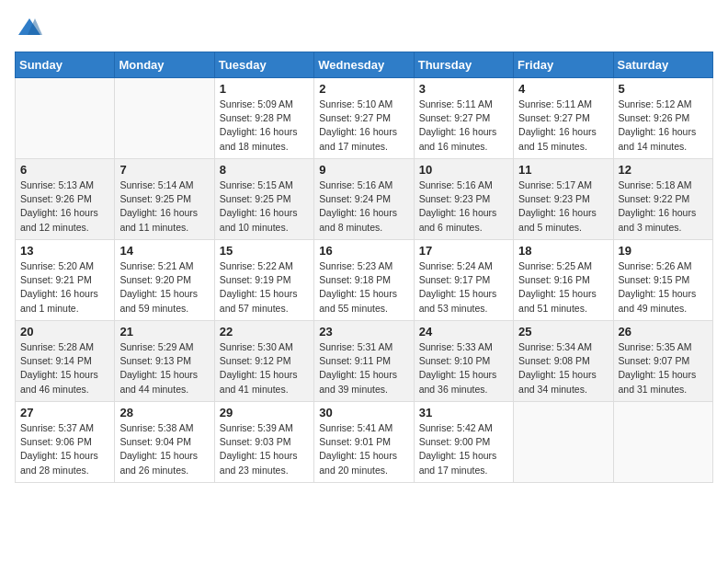 The image size is (728, 563). I want to click on day-info: Sunrise: 5:24 AMSunset: 9:17 PMDaylight:…, so click(463, 287).